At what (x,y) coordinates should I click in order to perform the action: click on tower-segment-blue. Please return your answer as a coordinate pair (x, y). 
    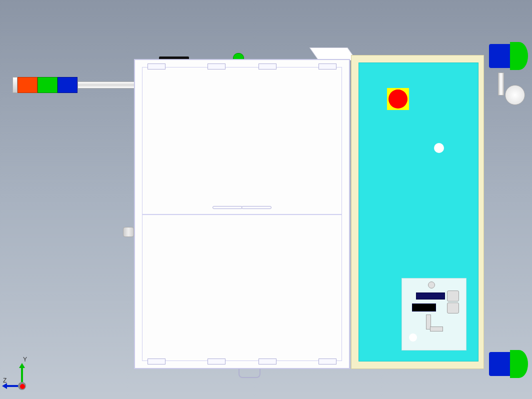
    Looking at the image, I should click on (68, 85).